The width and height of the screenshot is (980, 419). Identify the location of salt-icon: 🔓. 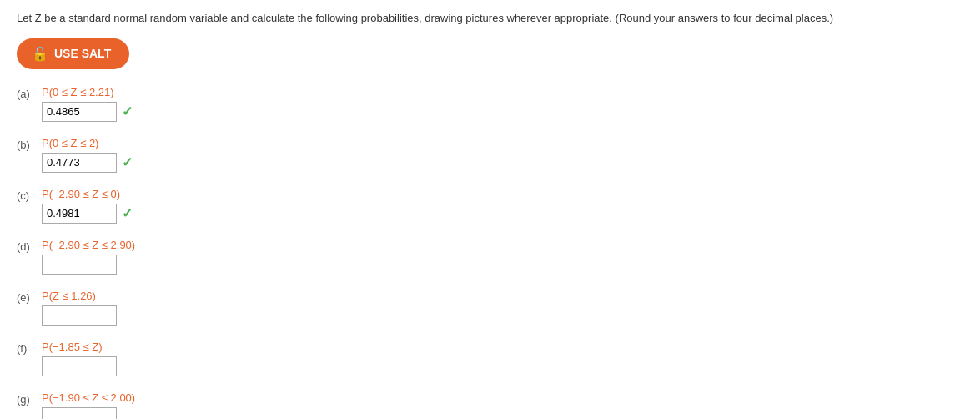
(40, 53).